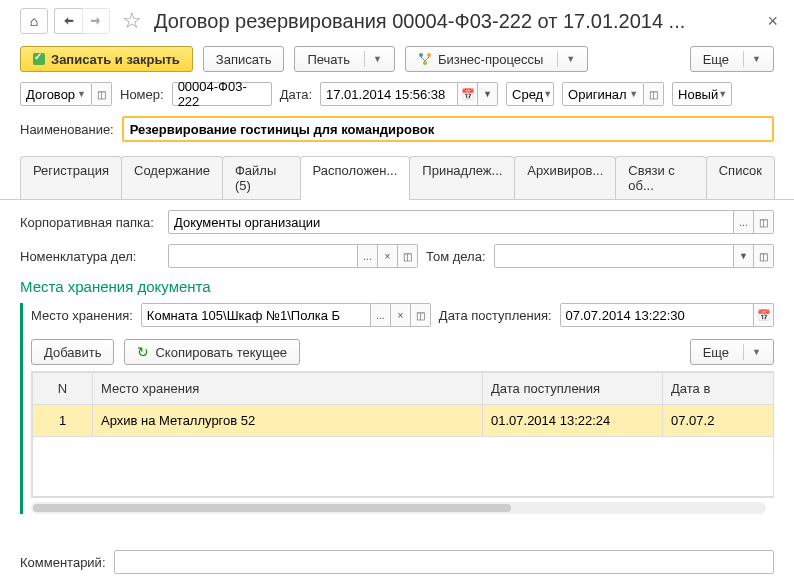  Describe the element at coordinates (328, 60) in the screenshot. I see `print-label: Печать` at that location.